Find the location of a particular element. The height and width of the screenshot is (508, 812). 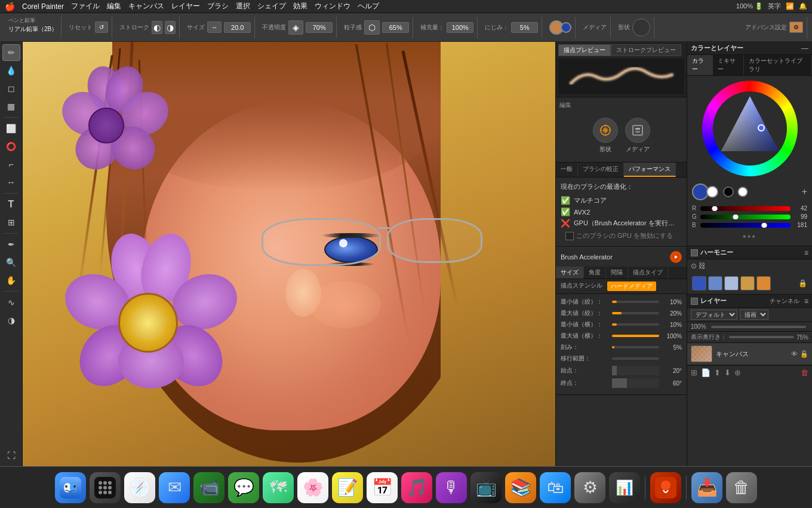

menu-layer: レイヤー is located at coordinates (186, 6).